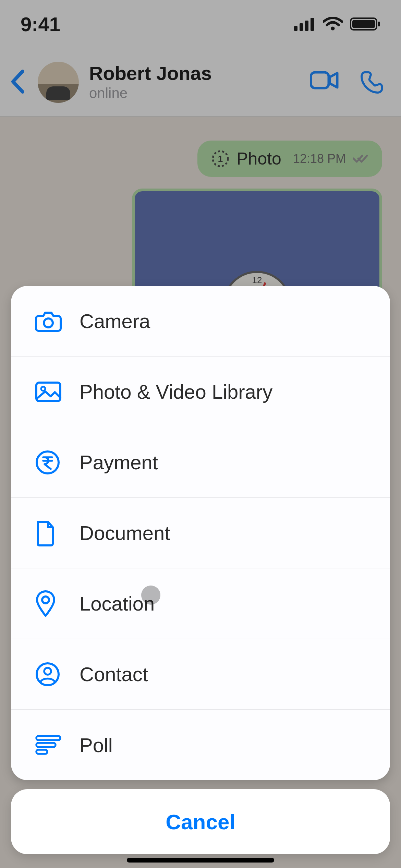 The height and width of the screenshot is (868, 401). What do you see at coordinates (114, 674) in the screenshot?
I see `sheet-item-label: Contact` at bounding box center [114, 674].